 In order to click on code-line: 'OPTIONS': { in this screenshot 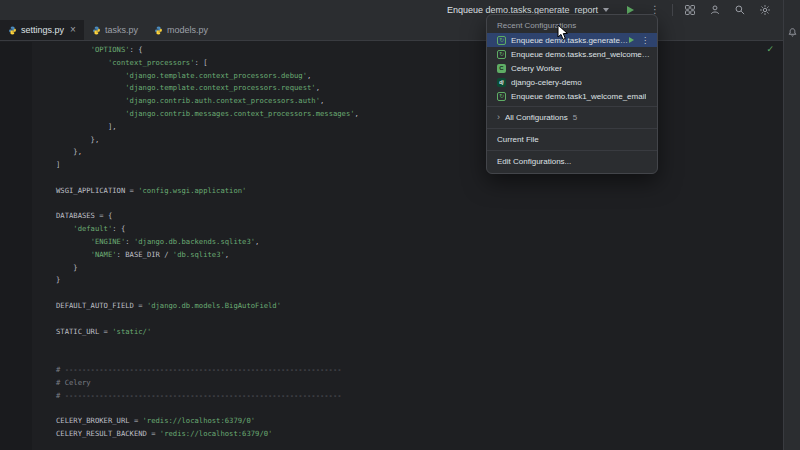, I will do `click(208, 50)`.